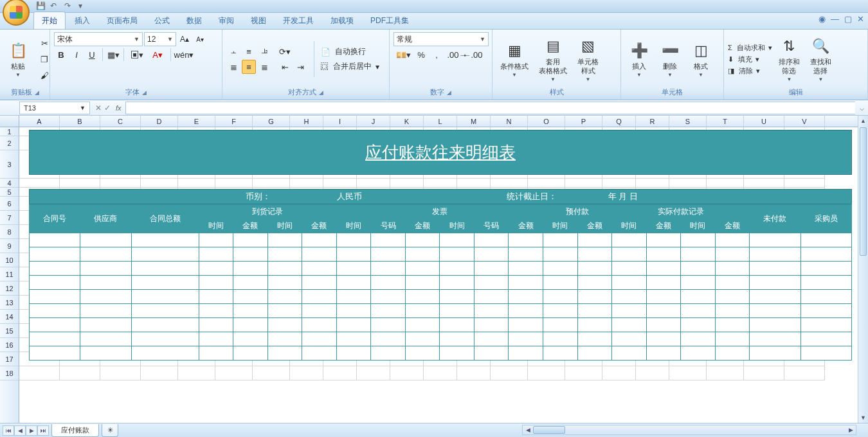 This screenshot has width=868, height=437. What do you see at coordinates (300, 67) in the screenshot?
I see `increase-indent-icon: ⇥` at bounding box center [300, 67].